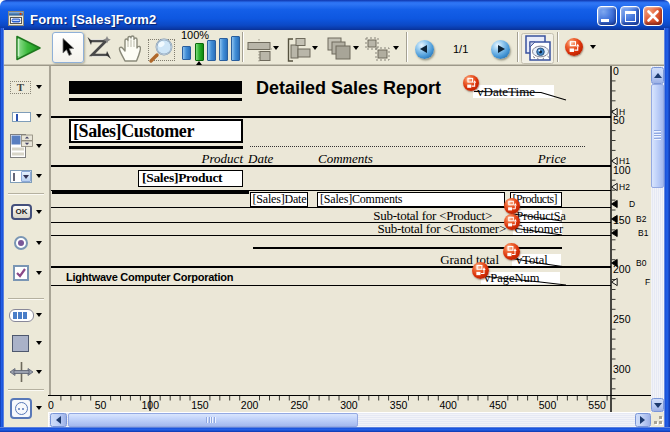  Describe the element at coordinates (548, 405) in the screenshot. I see `svg-text: 500` at that location.